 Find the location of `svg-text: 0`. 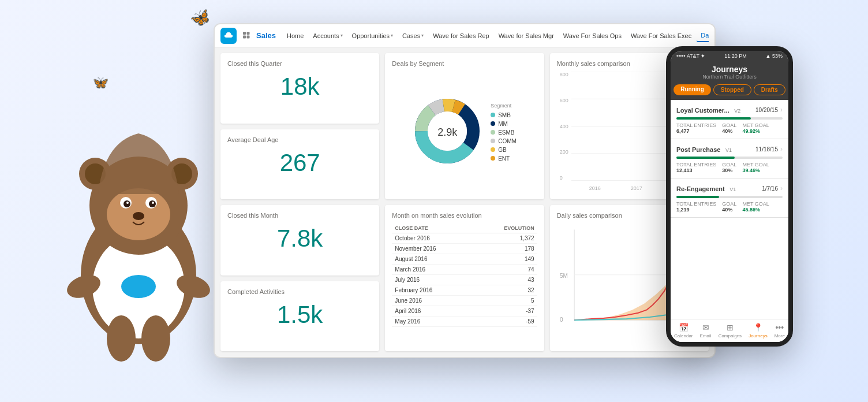

svg-text: 0 is located at coordinates (562, 320).